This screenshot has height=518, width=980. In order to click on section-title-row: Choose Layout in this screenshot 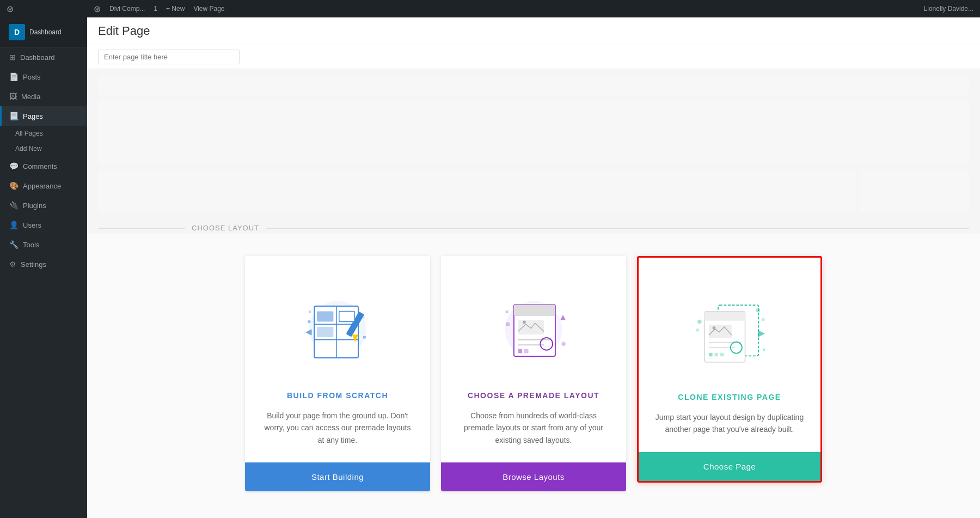, I will do `click(534, 223)`.